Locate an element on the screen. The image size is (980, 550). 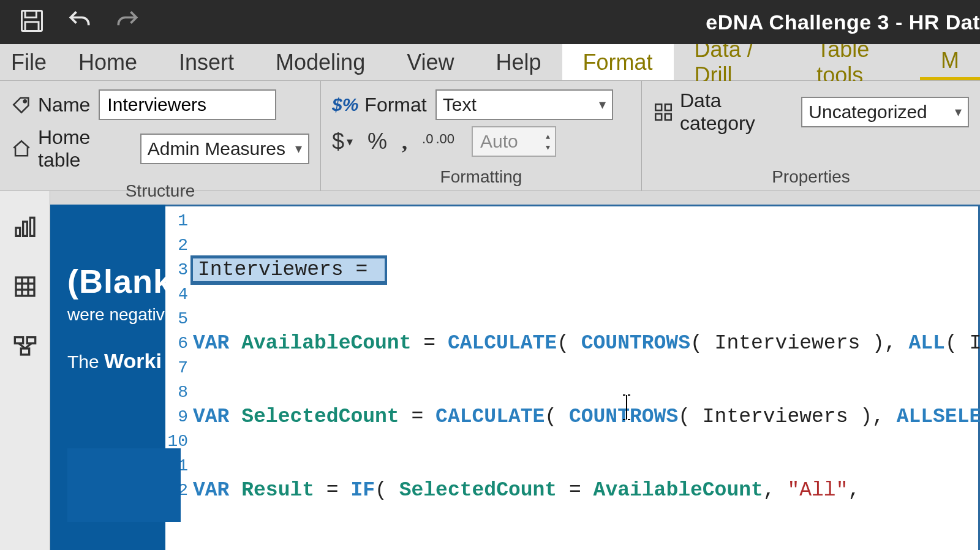
home-table-label: Home table is located at coordinates (71, 149).